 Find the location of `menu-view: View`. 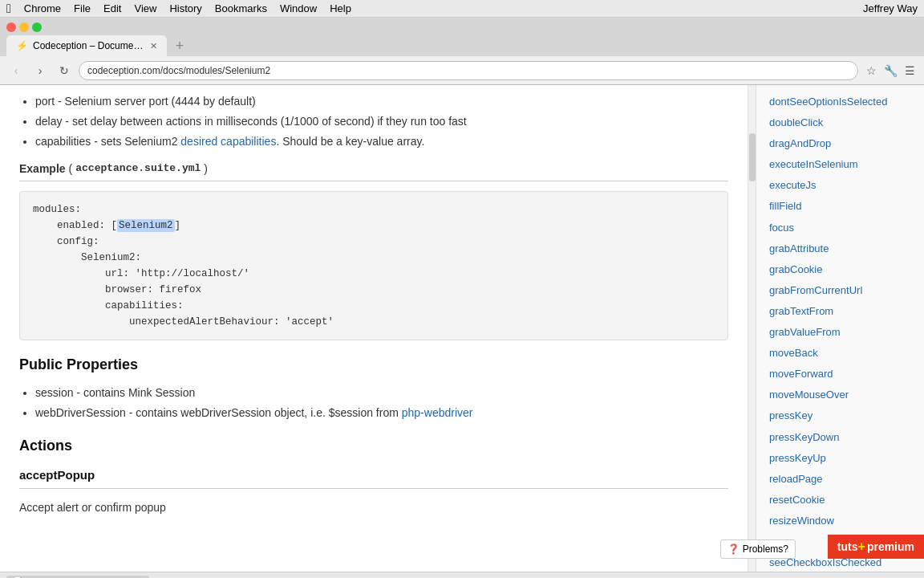

menu-view: View is located at coordinates (145, 8).